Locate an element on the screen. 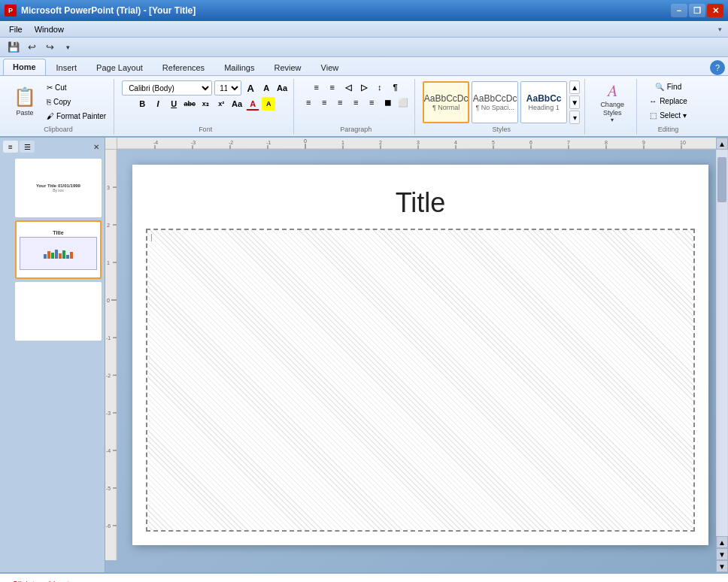  font-size-select: 11 is located at coordinates (228, 88).